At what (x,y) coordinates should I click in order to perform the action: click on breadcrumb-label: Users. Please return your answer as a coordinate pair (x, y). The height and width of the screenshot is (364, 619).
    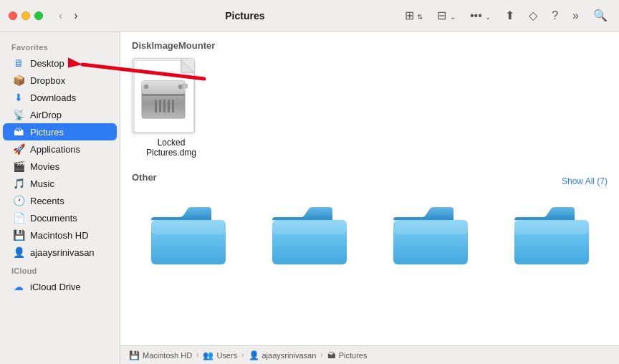
    Looking at the image, I should click on (226, 355).